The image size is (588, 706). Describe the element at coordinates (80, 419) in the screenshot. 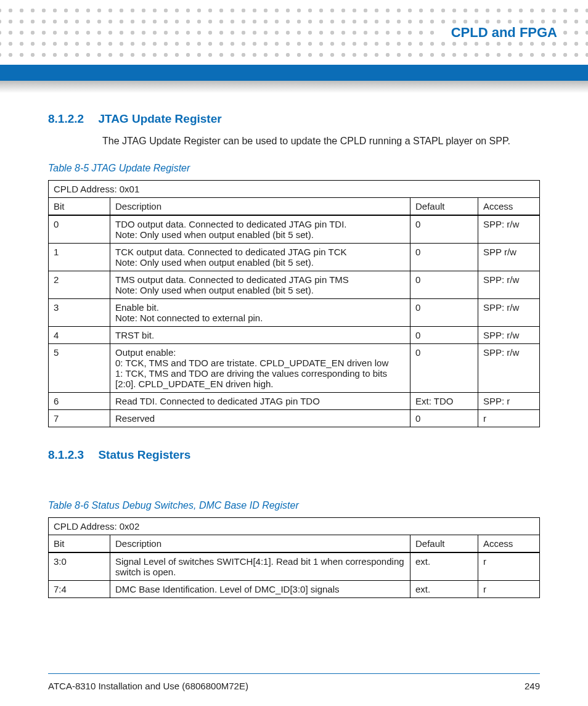

I see `table-cell: 7` at that location.